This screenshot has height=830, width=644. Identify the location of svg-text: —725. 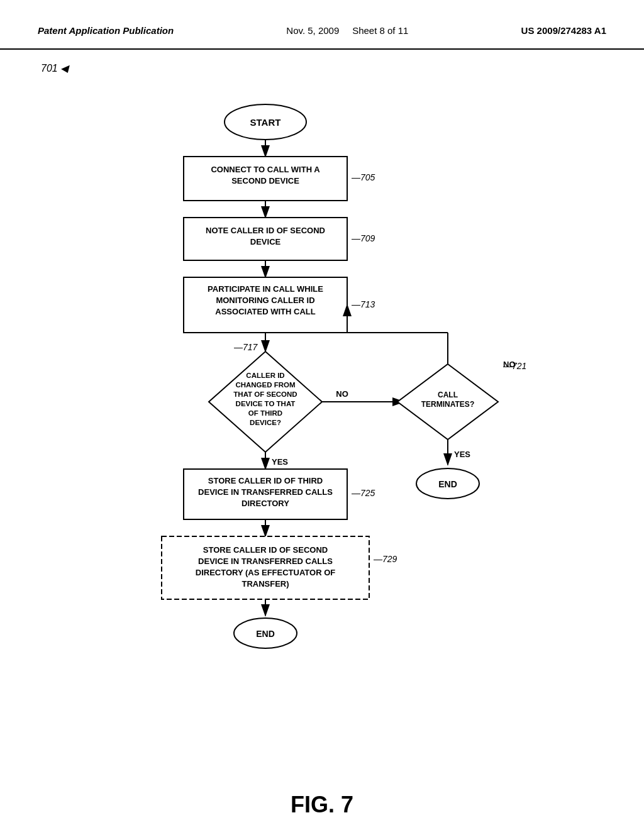
(364, 493).